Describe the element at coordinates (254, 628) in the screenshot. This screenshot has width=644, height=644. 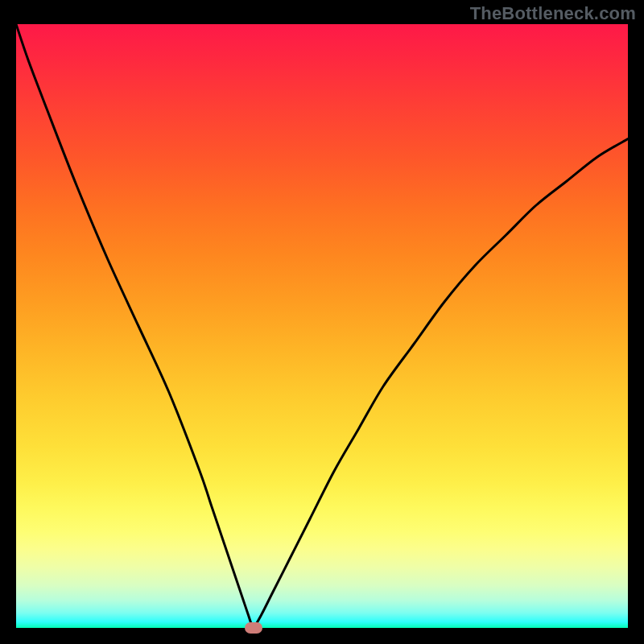
I see `optimum-marker` at that location.